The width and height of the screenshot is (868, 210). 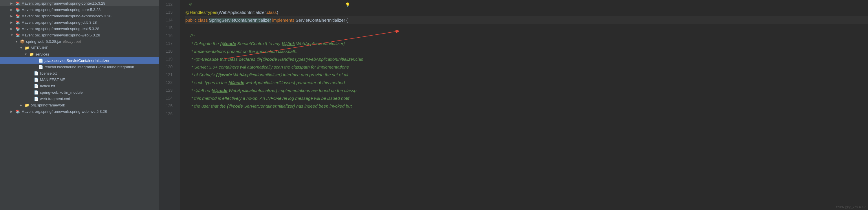 What do you see at coordinates (527, 75) in the screenshot?
I see `code-line: * of Spring's {@code WebApplicationIniti…` at bounding box center [527, 75].